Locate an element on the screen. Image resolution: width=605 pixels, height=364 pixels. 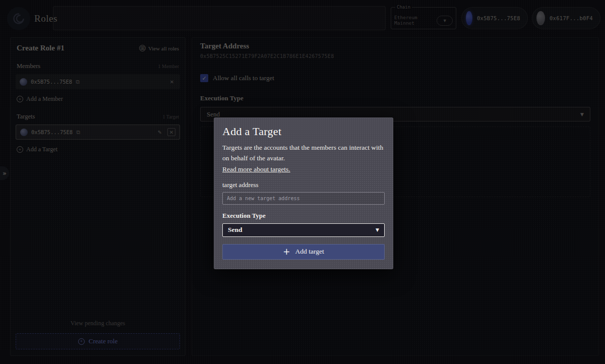
modal-execution-type-select: Send ▼ is located at coordinates (304, 230).